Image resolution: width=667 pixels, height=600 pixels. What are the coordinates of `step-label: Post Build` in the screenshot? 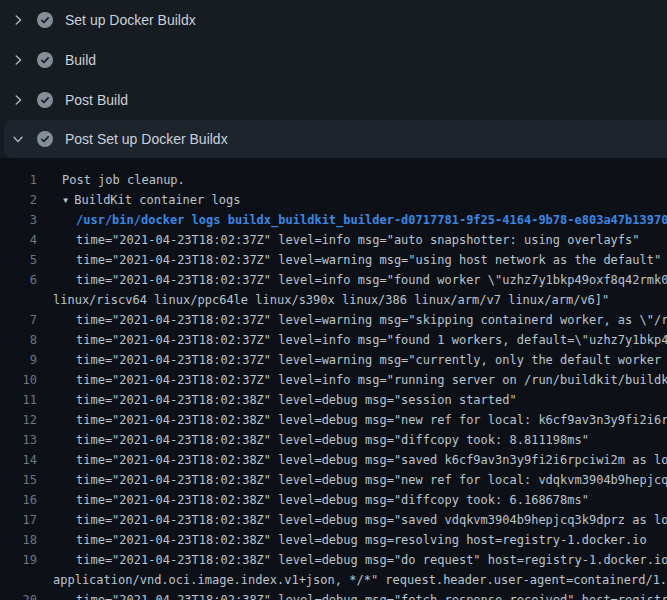 It's located at (96, 100).